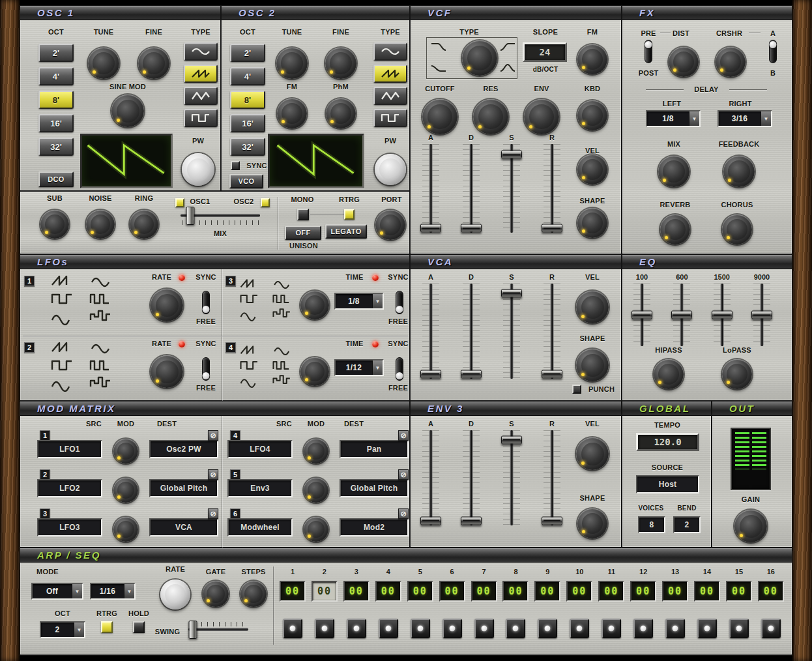 This screenshot has height=661, width=812. Describe the element at coordinates (675, 229) in the screenshot. I see `reverb-knob` at that location.